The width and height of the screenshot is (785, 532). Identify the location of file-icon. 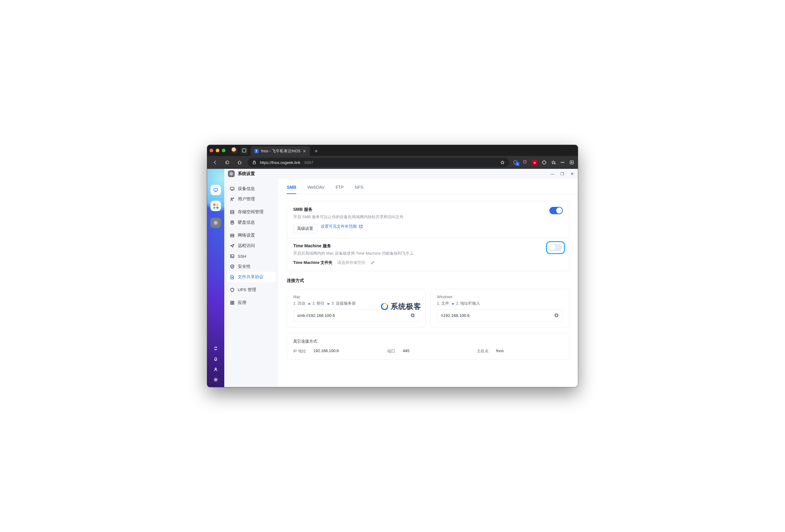
(232, 277).